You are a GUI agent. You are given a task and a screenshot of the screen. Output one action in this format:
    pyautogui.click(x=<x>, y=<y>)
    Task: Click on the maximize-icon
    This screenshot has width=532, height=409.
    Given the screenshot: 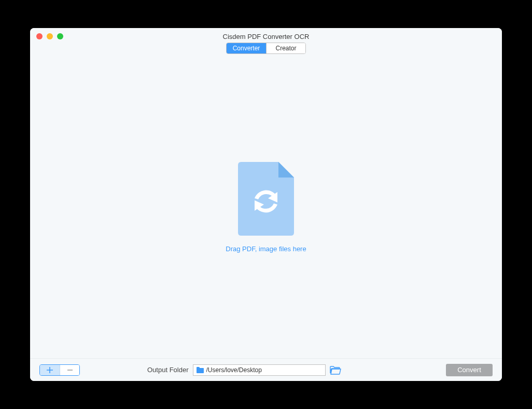 What is the action you would take?
    pyautogui.click(x=60, y=36)
    